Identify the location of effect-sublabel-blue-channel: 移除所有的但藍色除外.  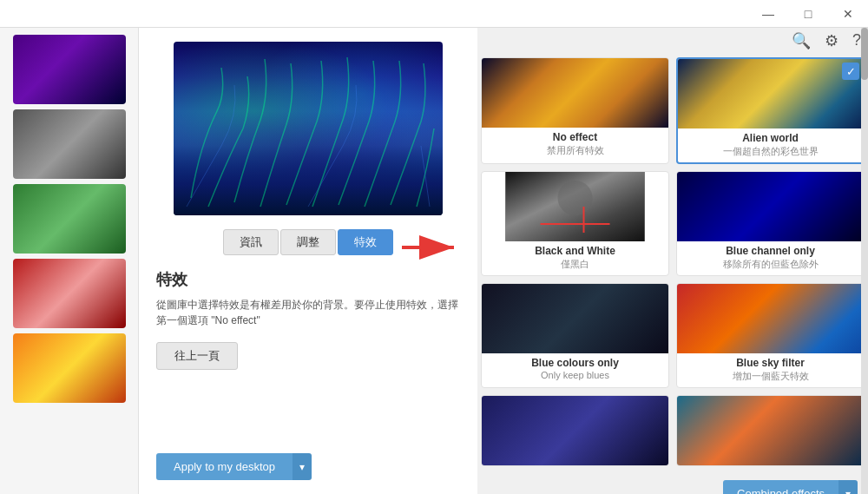
(771, 267).